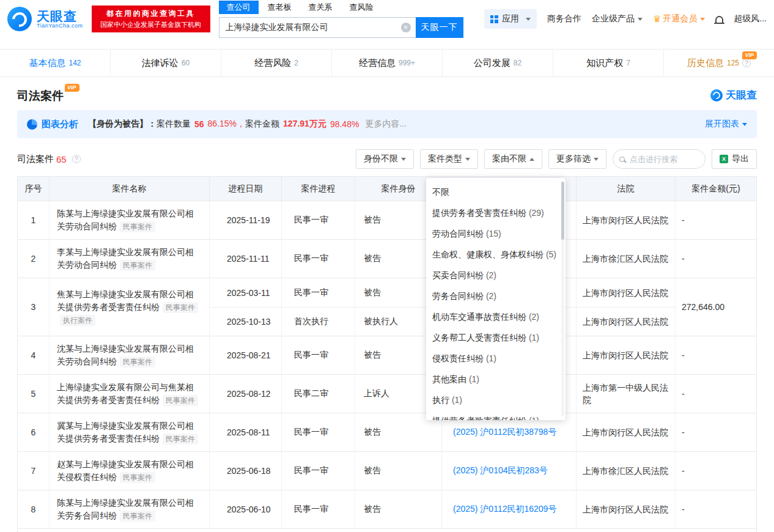  What do you see at coordinates (130, 432) in the screenshot?
I see `case-name-cell: 冀某与上海绿捷实业发展有限公司相关提供劳务者受害责任纠纷民事案件` at bounding box center [130, 432].